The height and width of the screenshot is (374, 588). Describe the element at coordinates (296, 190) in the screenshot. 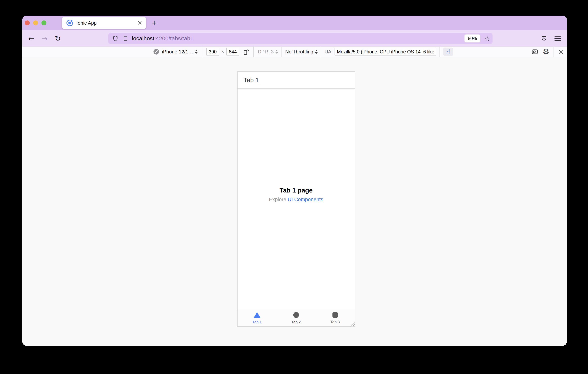

I see `content-title: Tab 1 page` at that location.